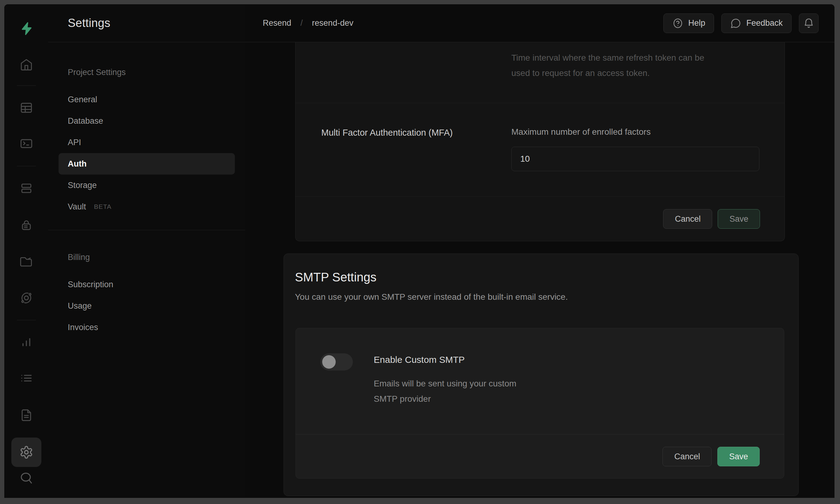  I want to click on refresh-token-row: Time interval where the same refresh tok…, so click(540, 73).